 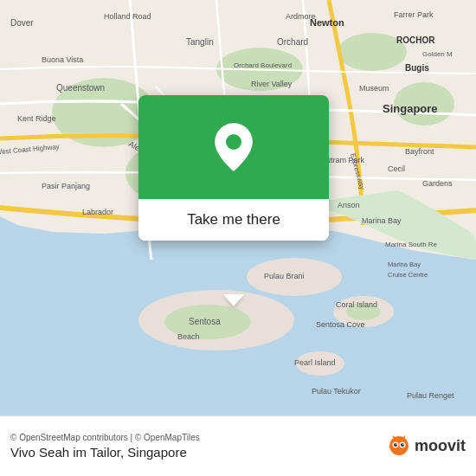 What do you see at coordinates (272, 84) in the screenshot?
I see `svg-text: River Valley` at bounding box center [272, 84].